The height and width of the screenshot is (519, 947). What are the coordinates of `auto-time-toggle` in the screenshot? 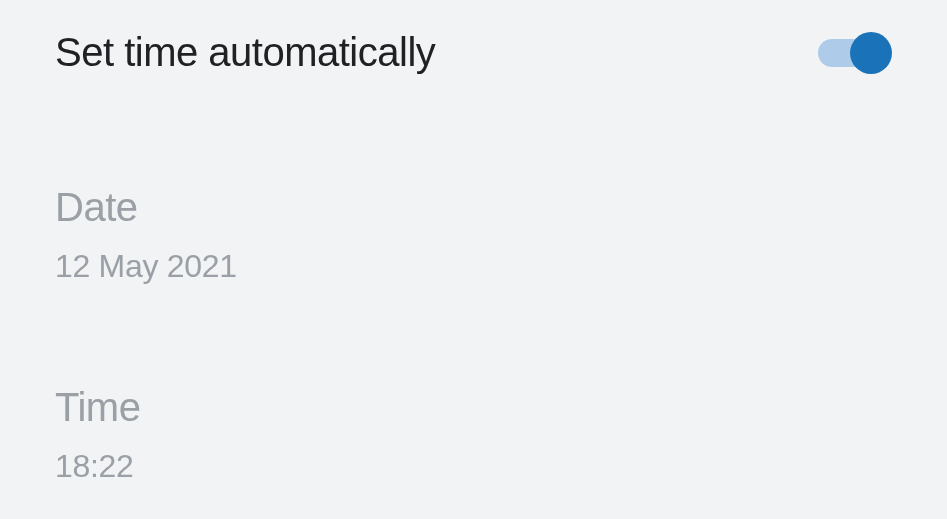 It's located at (855, 53).